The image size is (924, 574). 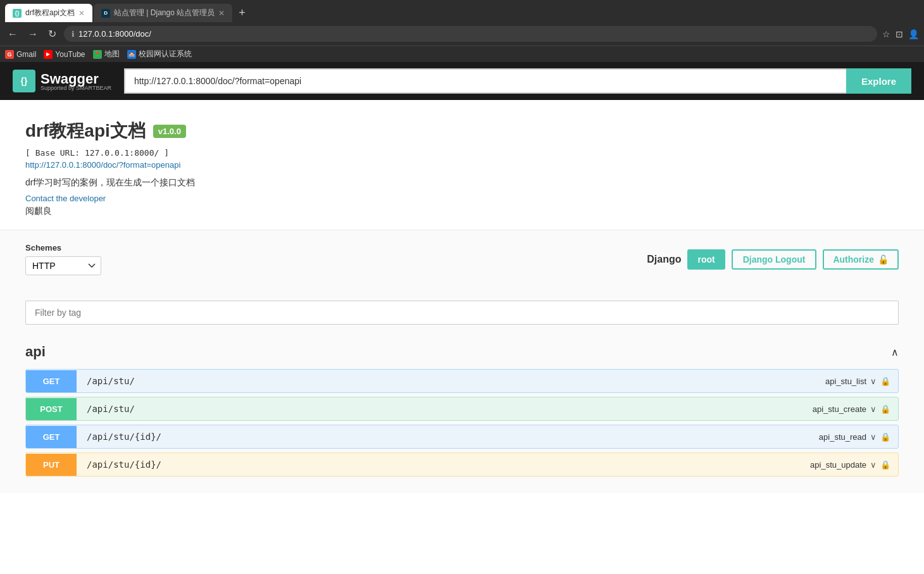 I want to click on authorize-button: Authorize 🔓, so click(x=861, y=259).